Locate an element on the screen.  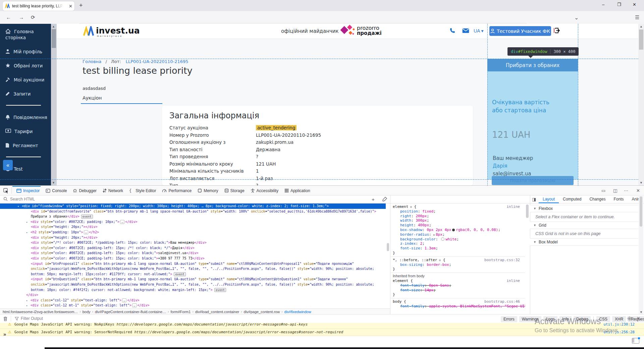
rule-line: *, ::before, ::after ⚙ {bootstrap.css:32 is located at coordinates (458, 260).